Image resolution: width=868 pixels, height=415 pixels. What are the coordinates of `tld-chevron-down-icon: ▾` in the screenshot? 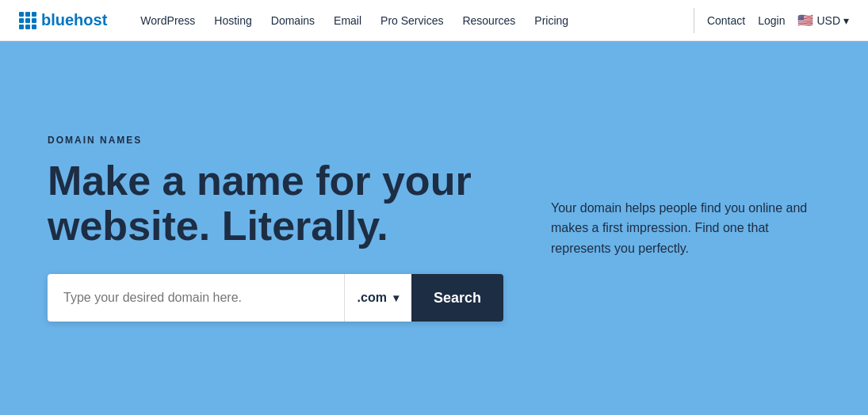 It's located at (396, 298).